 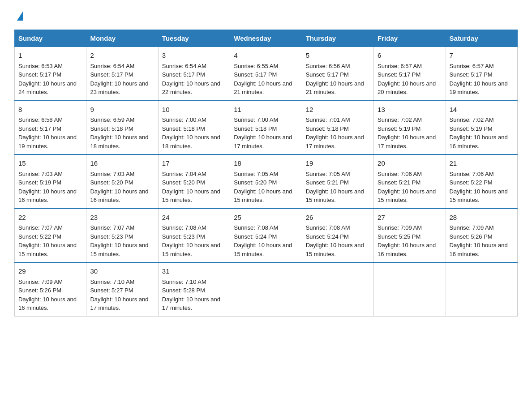 What do you see at coordinates (338, 74) in the screenshot?
I see `calendar-cell: 5Sunrise: 6:56 AMSunset: 5:17 PMDaylight…` at bounding box center [338, 74].